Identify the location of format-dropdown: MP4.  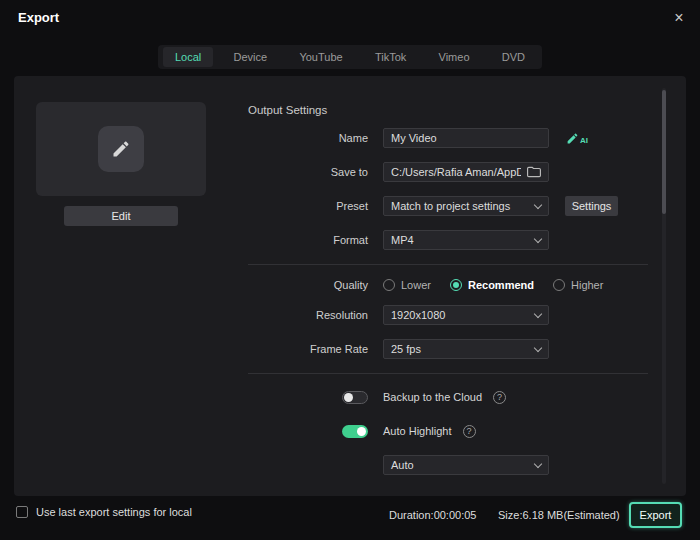
(466, 240).